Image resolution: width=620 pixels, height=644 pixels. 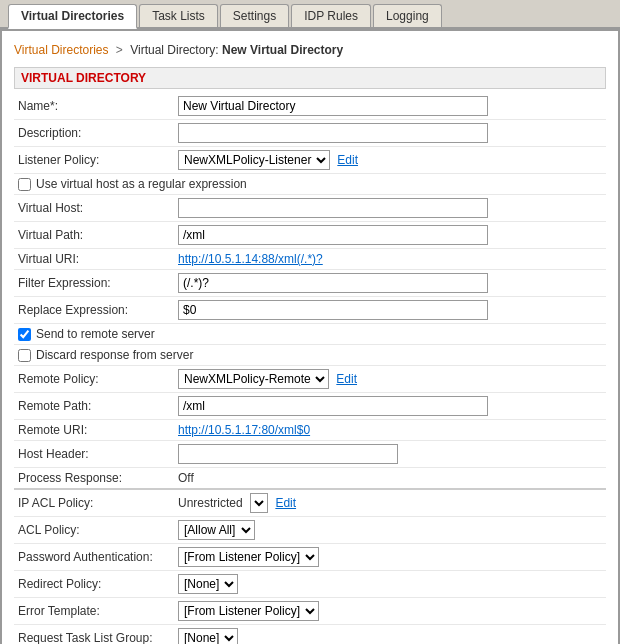 I want to click on listener-policy-select: NewXMLPolicy-Listener, so click(x=254, y=160).